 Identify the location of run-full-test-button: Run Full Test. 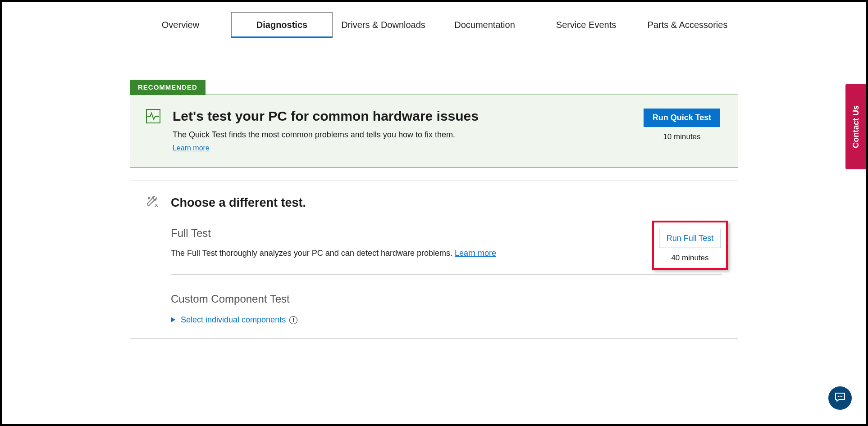
(690, 239).